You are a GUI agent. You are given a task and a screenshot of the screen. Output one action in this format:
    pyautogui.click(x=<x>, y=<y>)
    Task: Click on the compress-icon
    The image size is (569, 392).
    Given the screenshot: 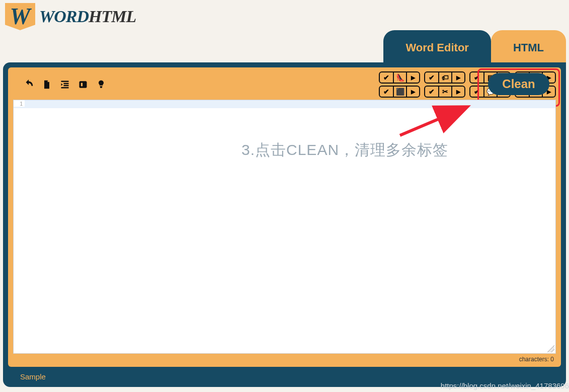 What is the action you would take?
    pyautogui.click(x=83, y=85)
    